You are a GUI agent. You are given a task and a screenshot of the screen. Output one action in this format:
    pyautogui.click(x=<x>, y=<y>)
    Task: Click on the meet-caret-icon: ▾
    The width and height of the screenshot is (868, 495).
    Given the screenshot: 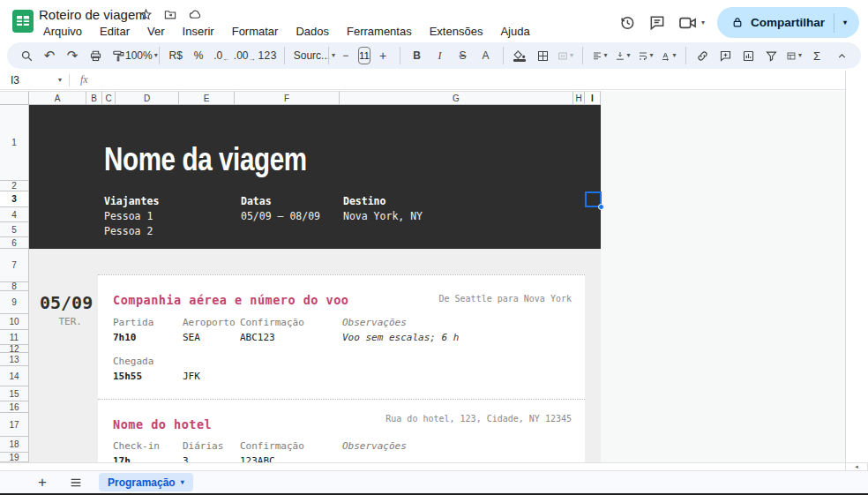 What is the action you would take?
    pyautogui.click(x=703, y=23)
    